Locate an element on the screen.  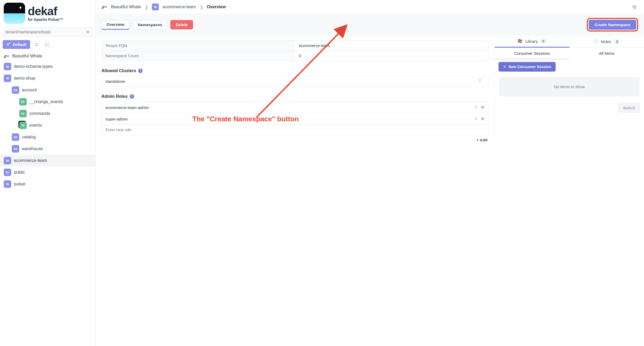
subtab-all-items: All Items is located at coordinates (607, 53).